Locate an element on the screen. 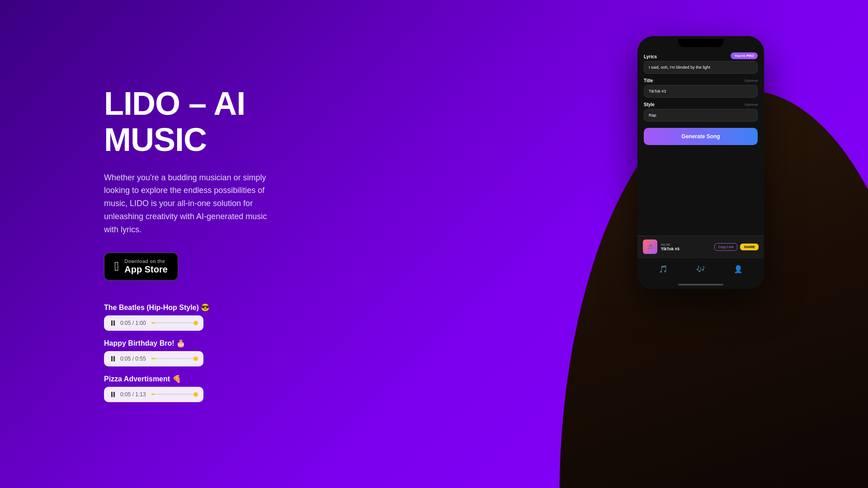 The width and height of the screenshot is (868, 488). time-display: 0:05 / 1:13 is located at coordinates (133, 394).